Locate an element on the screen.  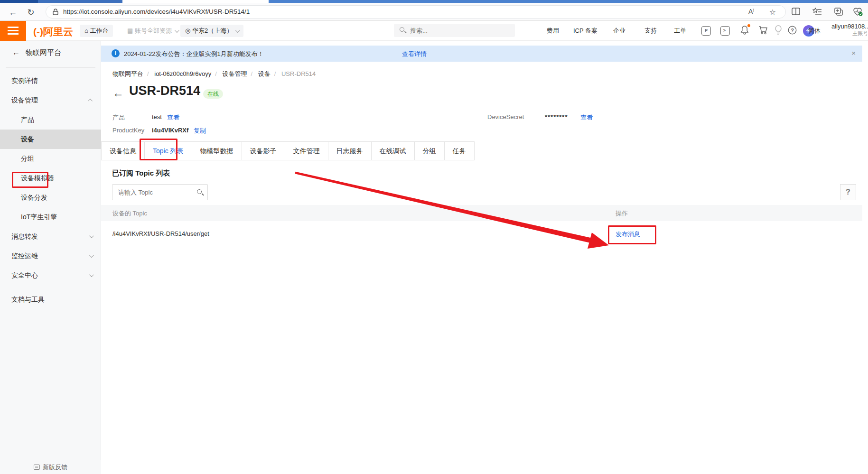
section-title: 已订阅 Topic 列表 is located at coordinates (141, 174).